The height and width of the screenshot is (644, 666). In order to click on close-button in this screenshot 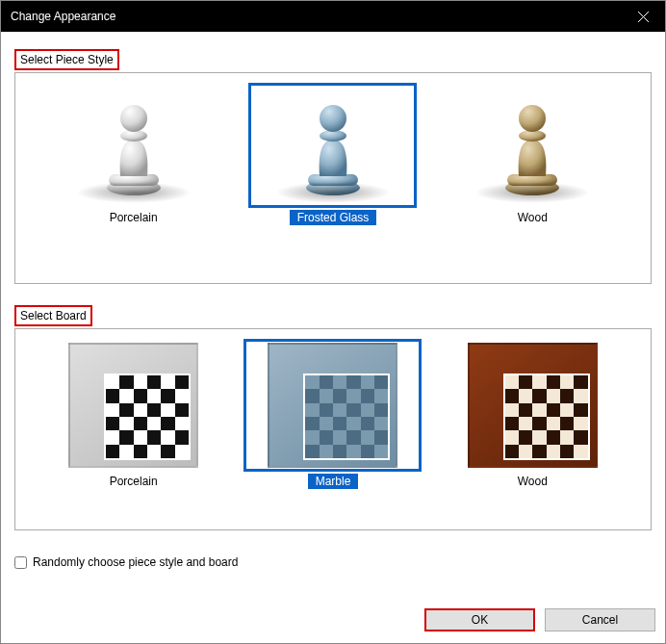, I will do `click(643, 16)`.